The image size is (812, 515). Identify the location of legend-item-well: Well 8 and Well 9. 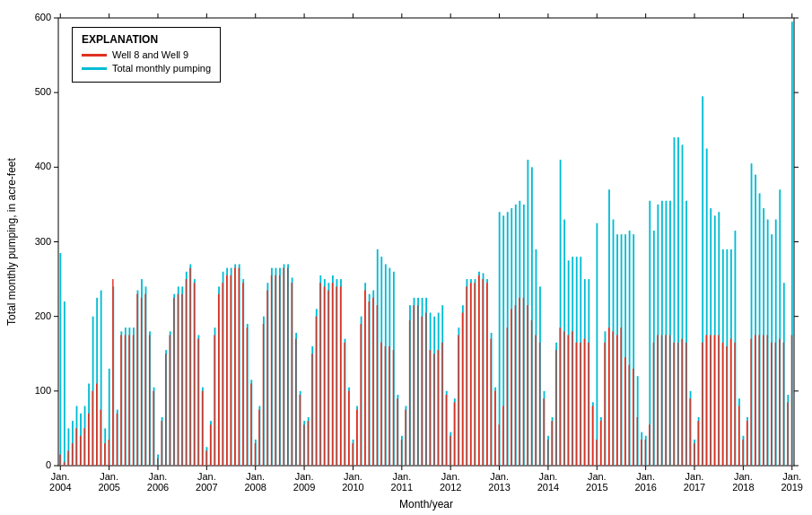
(146, 55).